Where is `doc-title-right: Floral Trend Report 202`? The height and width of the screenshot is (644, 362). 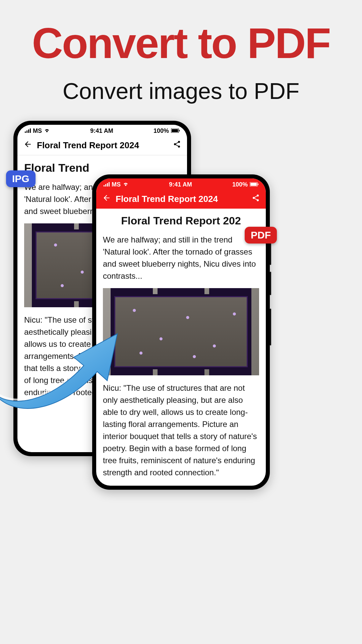 doc-title-right: Floral Trend Report 202 is located at coordinates (181, 221).